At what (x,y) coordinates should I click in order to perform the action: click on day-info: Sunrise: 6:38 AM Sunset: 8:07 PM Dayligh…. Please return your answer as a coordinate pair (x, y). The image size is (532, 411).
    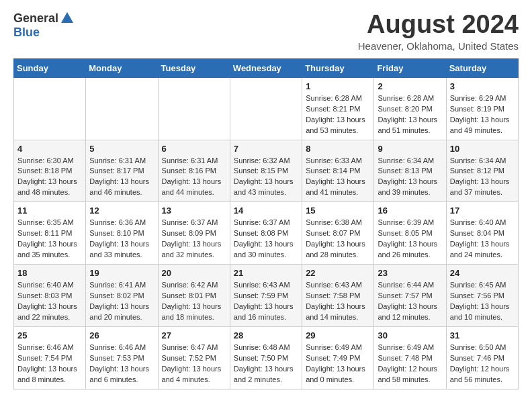
    Looking at the image, I should click on (338, 239).